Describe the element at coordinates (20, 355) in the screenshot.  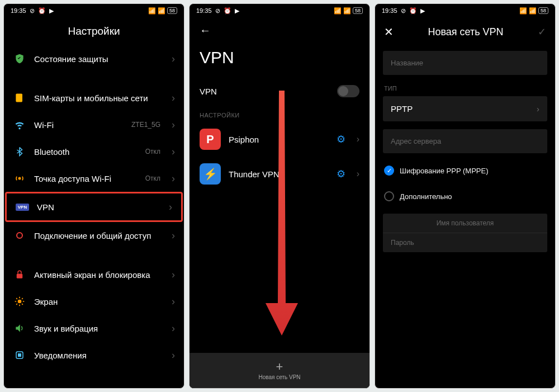
I see `notifications-icon` at that location.